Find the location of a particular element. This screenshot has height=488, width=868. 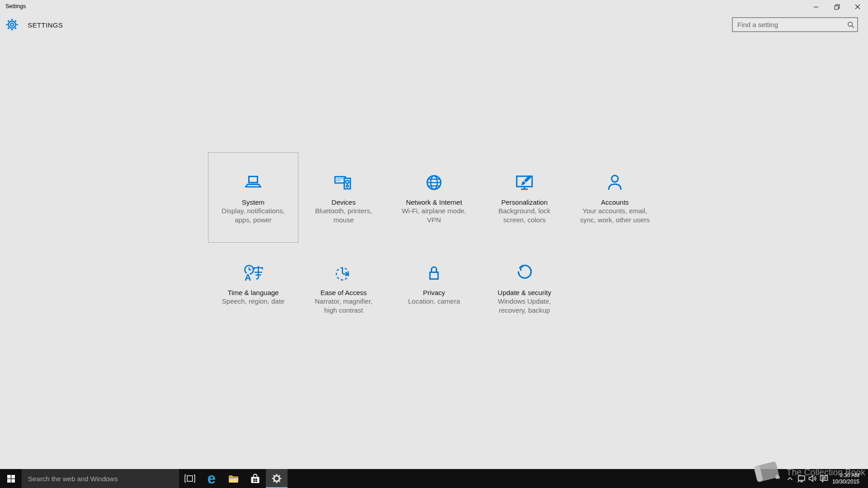

tile-subtitle: Narrator, magnifier, high contrast is located at coordinates (344, 306).